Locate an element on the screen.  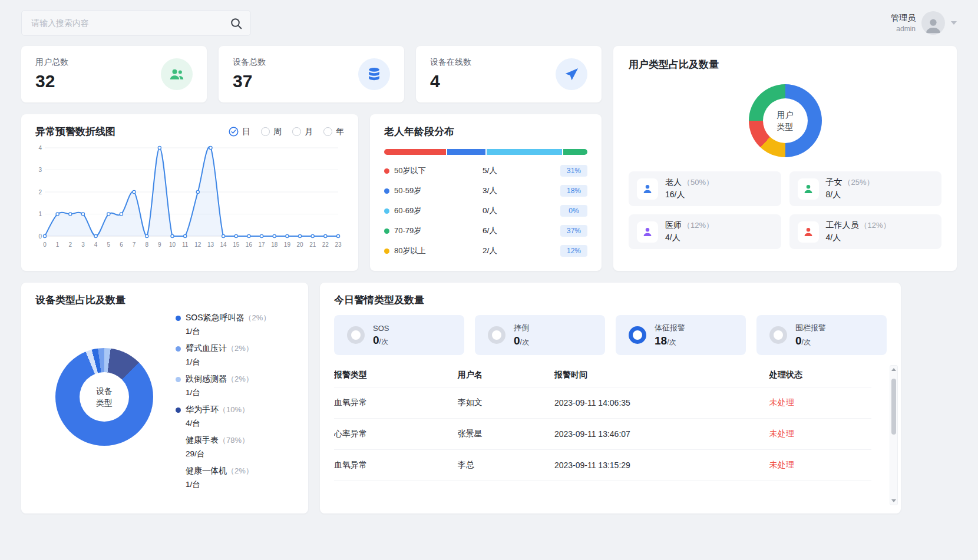
alert-type-label: 围栏报警 is located at coordinates (811, 328).